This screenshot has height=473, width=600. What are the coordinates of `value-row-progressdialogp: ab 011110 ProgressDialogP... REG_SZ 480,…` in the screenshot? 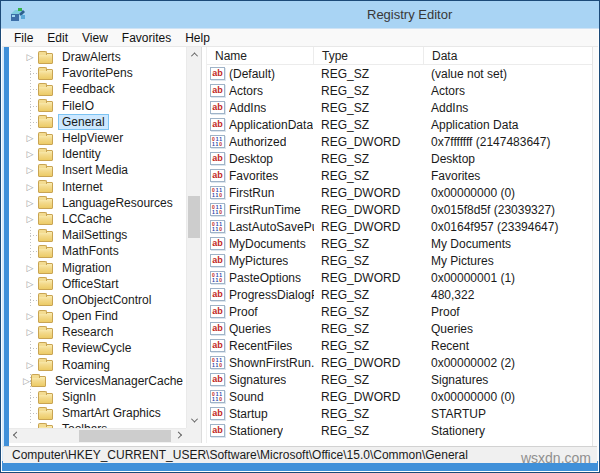 It's located at (400, 294).